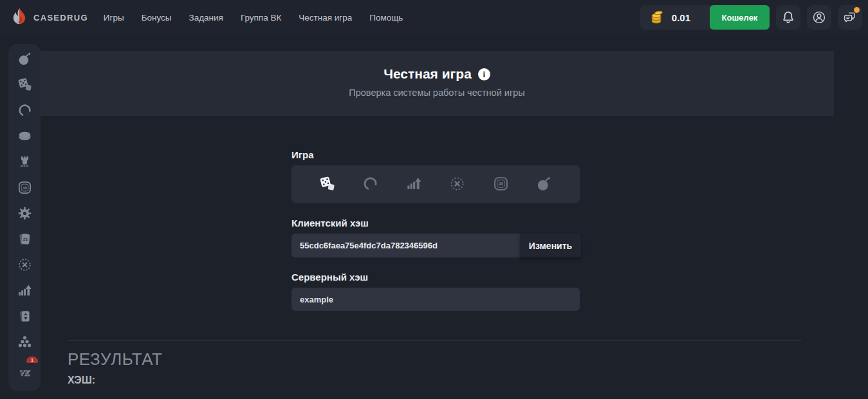  What do you see at coordinates (752, 17) in the screenshot?
I see `header-actions: 0.01 Кошелек` at bounding box center [752, 17].